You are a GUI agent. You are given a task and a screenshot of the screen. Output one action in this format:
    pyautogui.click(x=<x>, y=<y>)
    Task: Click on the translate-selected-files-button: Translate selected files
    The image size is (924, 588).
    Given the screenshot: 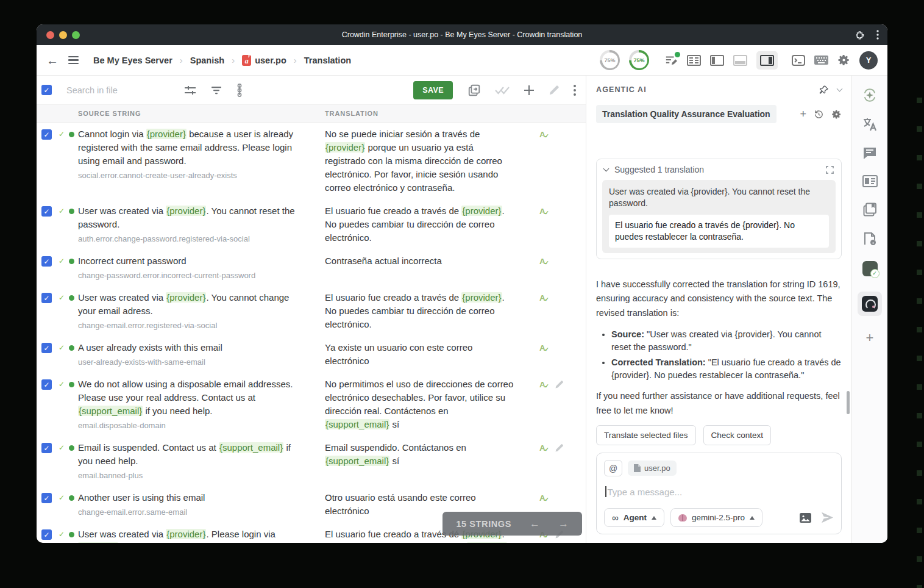 What is the action you would take?
    pyautogui.click(x=646, y=436)
    